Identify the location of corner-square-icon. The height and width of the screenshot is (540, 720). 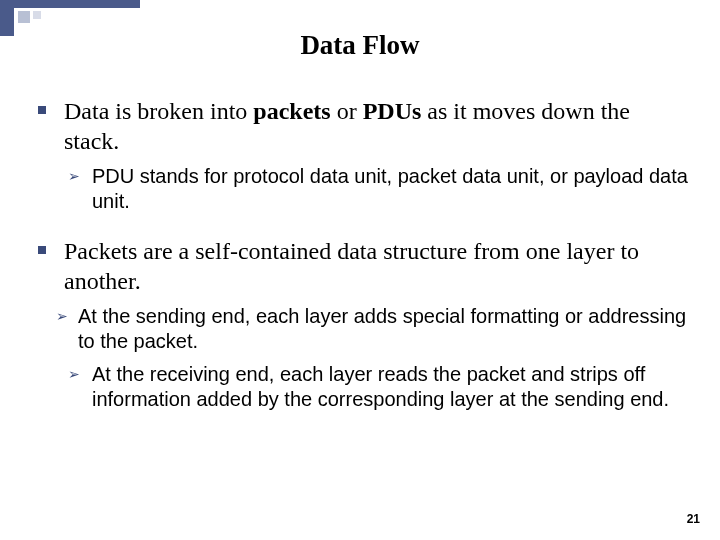
(24, 17).